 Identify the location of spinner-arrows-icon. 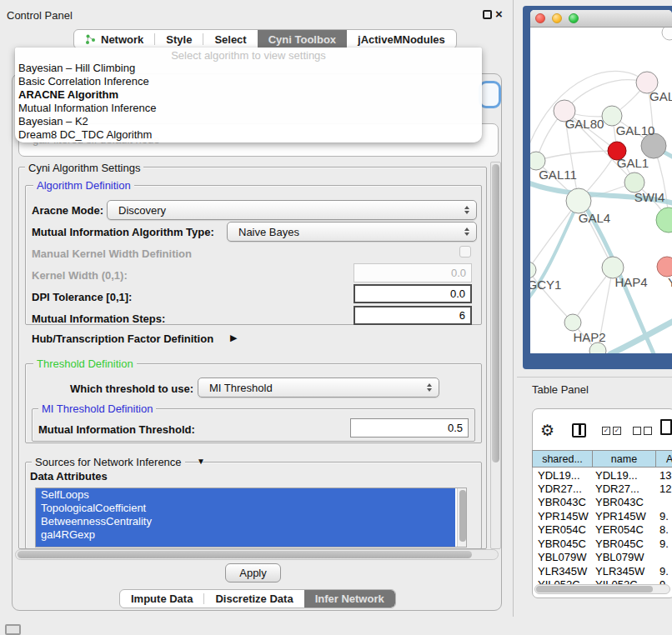
(429, 388).